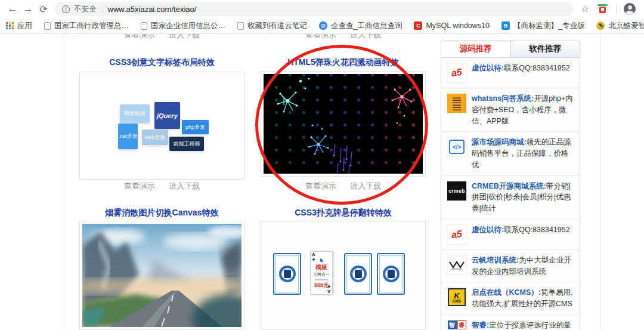 The height and width of the screenshot is (330, 644). Describe the element at coordinates (620, 26) in the screenshot. I see `bookmark-item: ✎ 北京酷爱智慧知识产…` at that location.